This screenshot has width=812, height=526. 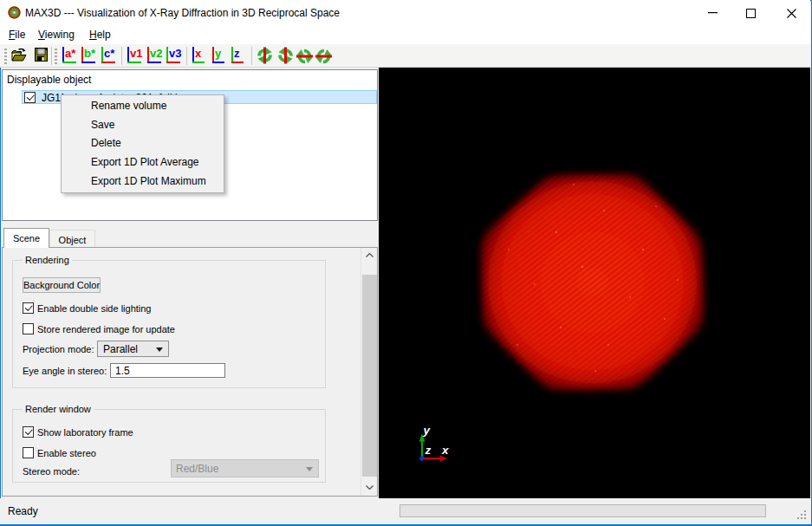 I want to click on svg-text: z, so click(x=428, y=451).